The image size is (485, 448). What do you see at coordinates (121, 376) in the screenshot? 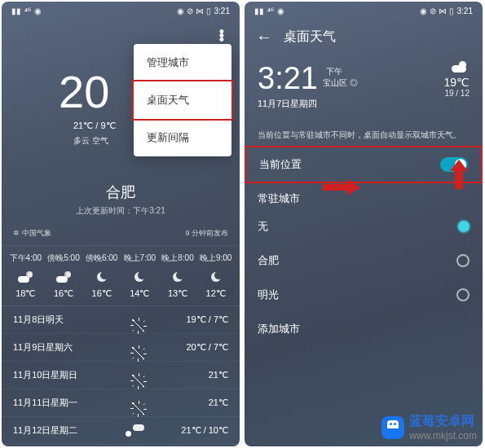
I see `daily-item: 11月10日星期日 21℃` at bounding box center [121, 376].